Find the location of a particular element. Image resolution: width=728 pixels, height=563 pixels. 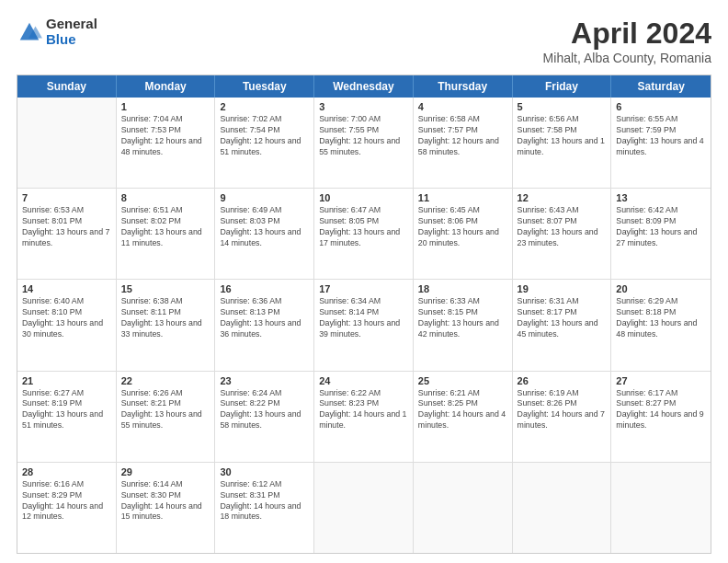

logo-text: General Blue is located at coordinates (72, 31).